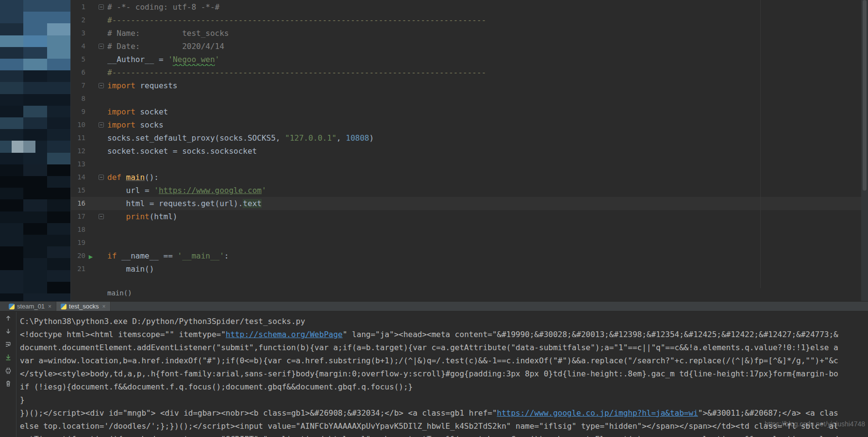  Describe the element at coordinates (8, 357) in the screenshot. I see `scroll-end-icon` at that location.